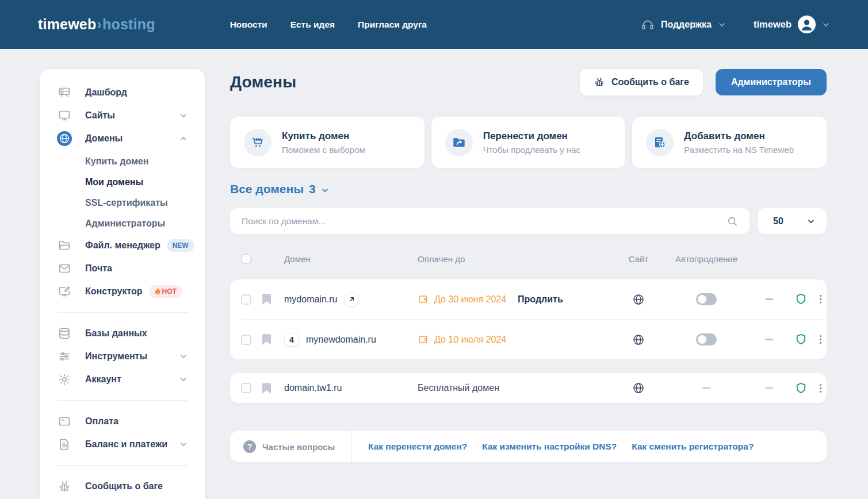 Image resolution: width=868 pixels, height=499 pixels. What do you see at coordinates (122, 139) in the screenshot?
I see `sidebar-item-domains: Домены` at bounding box center [122, 139].